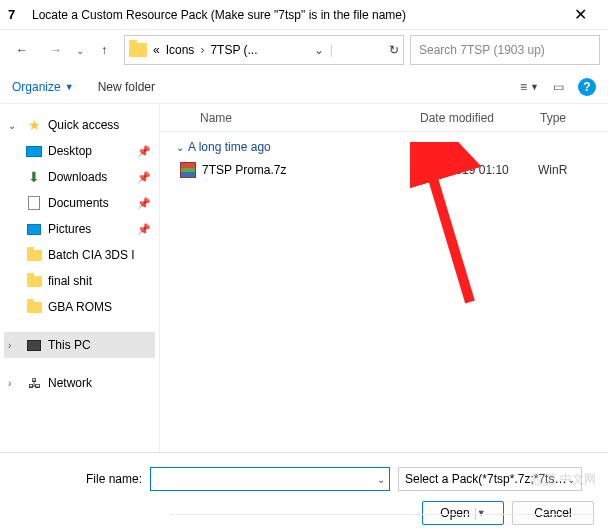  I want to click on thispc-label: This PC, so click(70, 345).